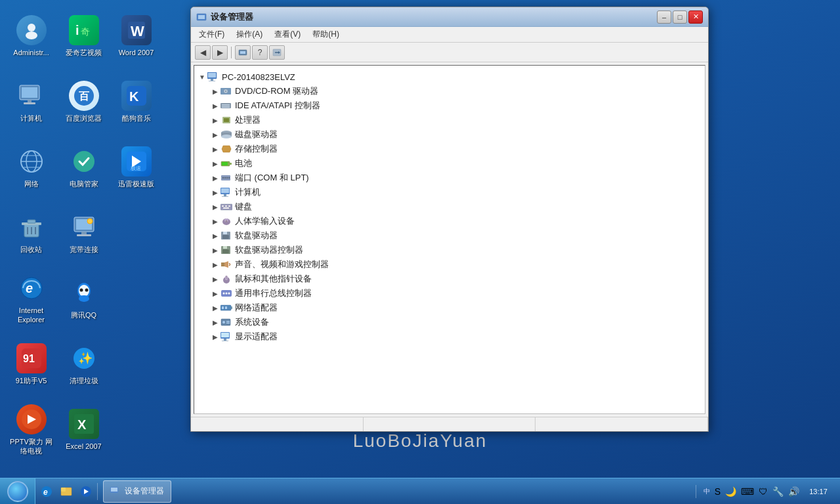 The image size is (840, 504). What do you see at coordinates (137, 492) in the screenshot?
I see `taskbar-item-devmgr: 设备管理器` at bounding box center [137, 492].